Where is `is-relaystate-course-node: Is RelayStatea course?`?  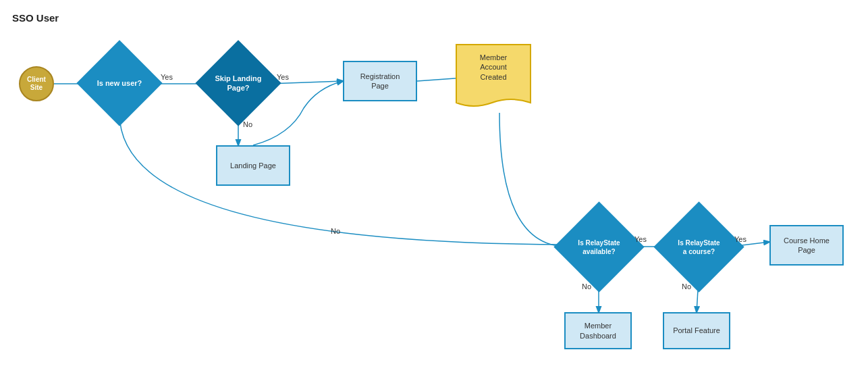 is-relaystate-course-node: Is RelayStatea course? is located at coordinates (699, 247).